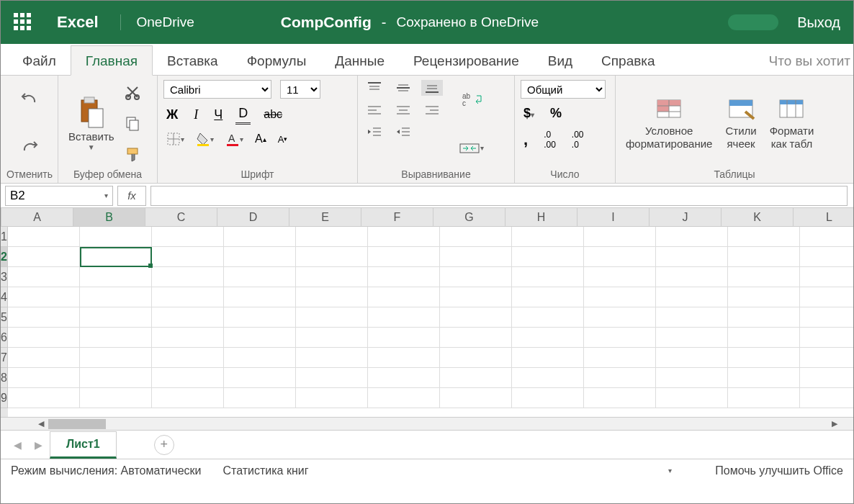  What do you see at coordinates (670, 471) in the screenshot?
I see `chevron-down-icon: ▾` at bounding box center [670, 471].